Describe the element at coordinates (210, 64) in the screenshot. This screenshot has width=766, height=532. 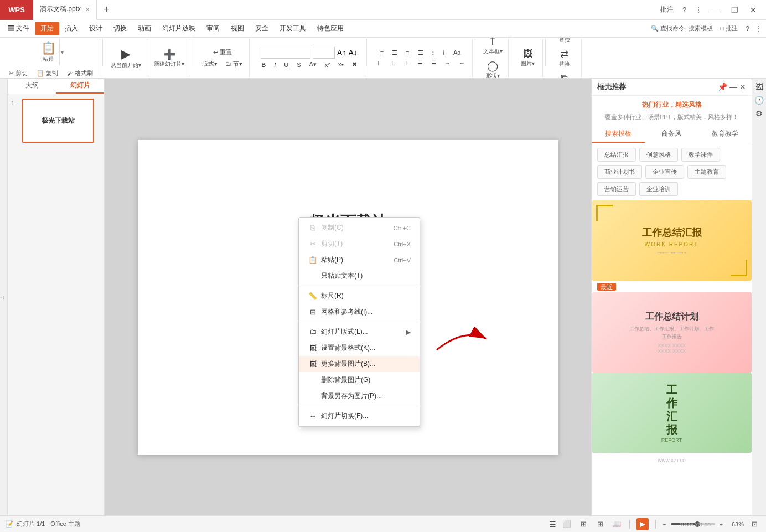
I see `layout-btn: 版式▾` at that location.